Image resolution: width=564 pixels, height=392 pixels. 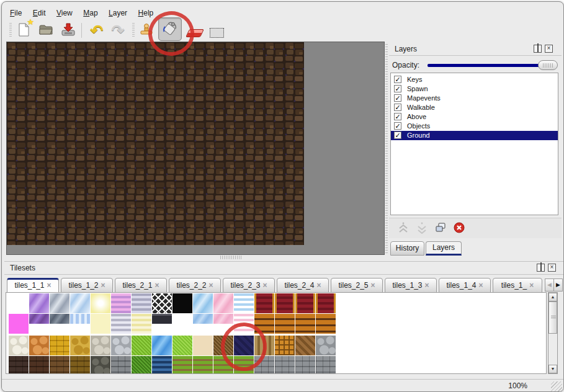 I want to click on open-map-button, so click(x=46, y=30).